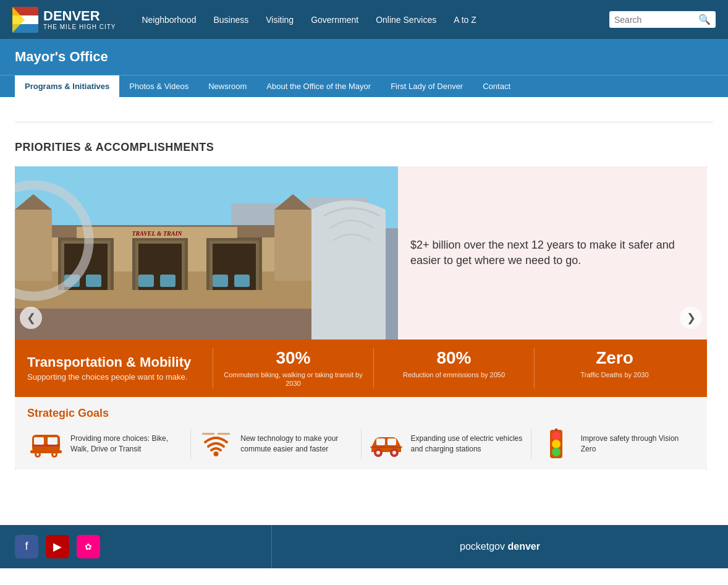 The height and width of the screenshot is (585, 728). I want to click on social-youtube-button: ▶, so click(57, 547).